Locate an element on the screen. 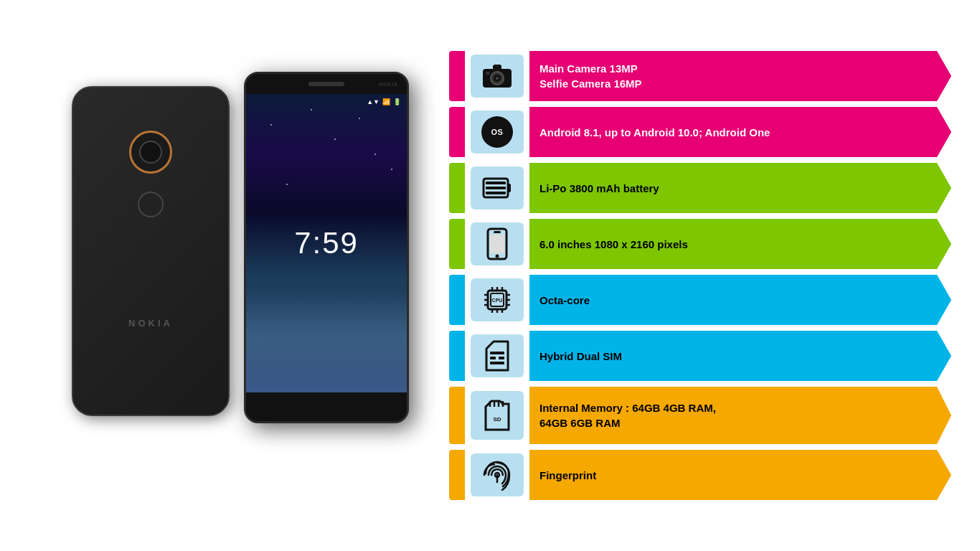 This screenshot has height=551, width=980. spec-text-battery: Li-Po 3800 mAh battery is located at coordinates (600, 188).